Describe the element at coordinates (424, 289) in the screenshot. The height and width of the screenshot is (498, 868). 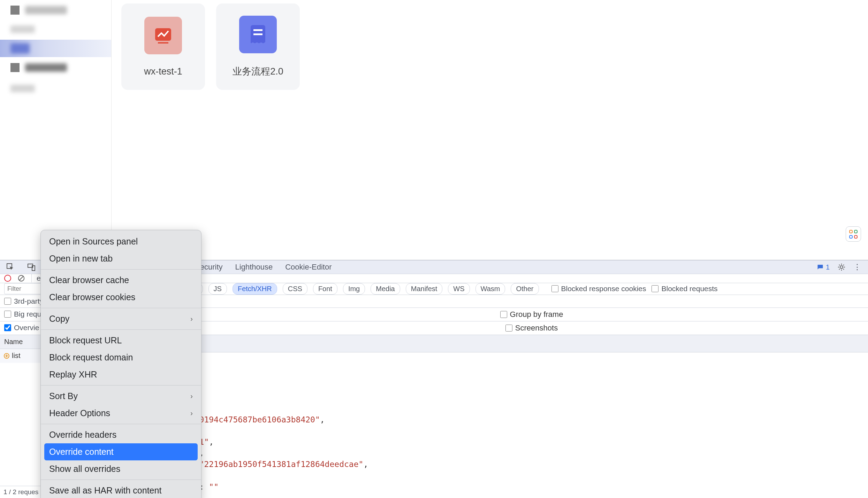
I see `filter-pill-manifest: Manifest` at that location.